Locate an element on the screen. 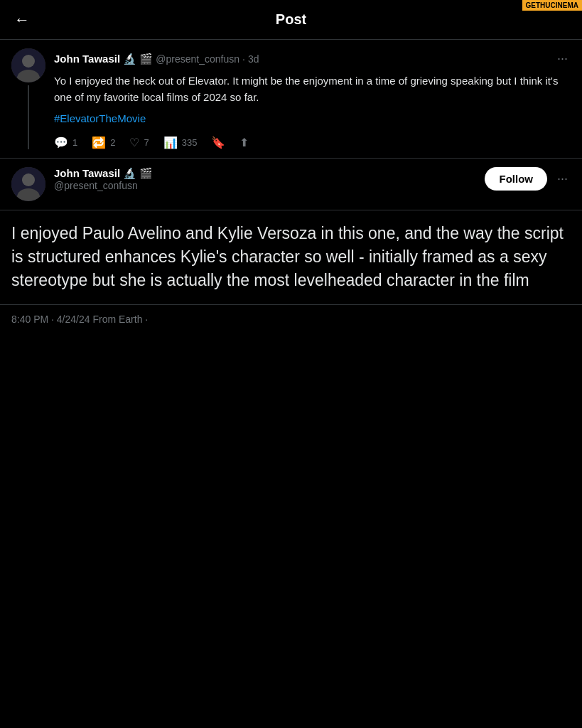 The height and width of the screenshot is (728, 582). reply-header: John Tawasil 🔬 🎬 @present_confusn Follow… is located at coordinates (291, 184).